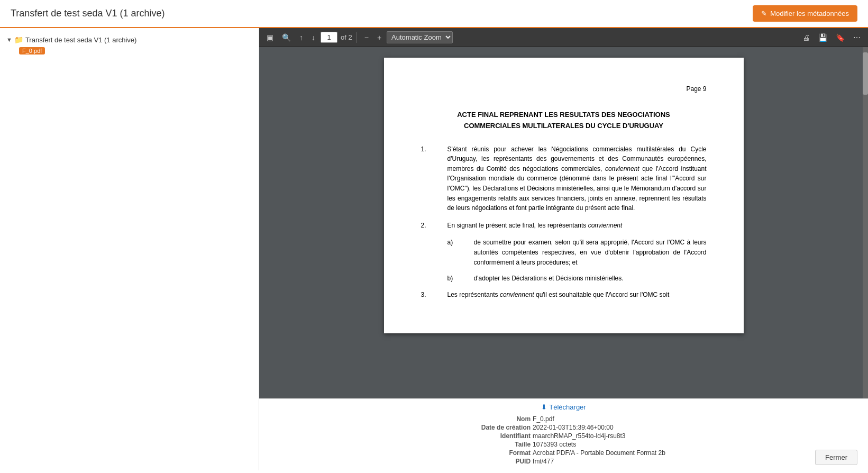  Describe the element at coordinates (805, 14) in the screenshot. I see `modify-metadata-button: ✎ Modifier les métadonnées` at that location.